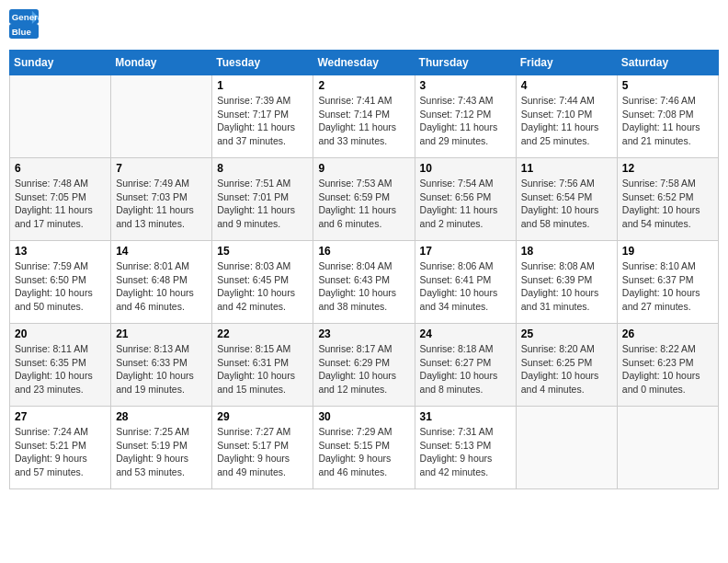 The image size is (728, 563). I want to click on calendar-cell: 29Sunrise: 7:27 AMSunset: 5:17 PMDayligh…, so click(263, 448).